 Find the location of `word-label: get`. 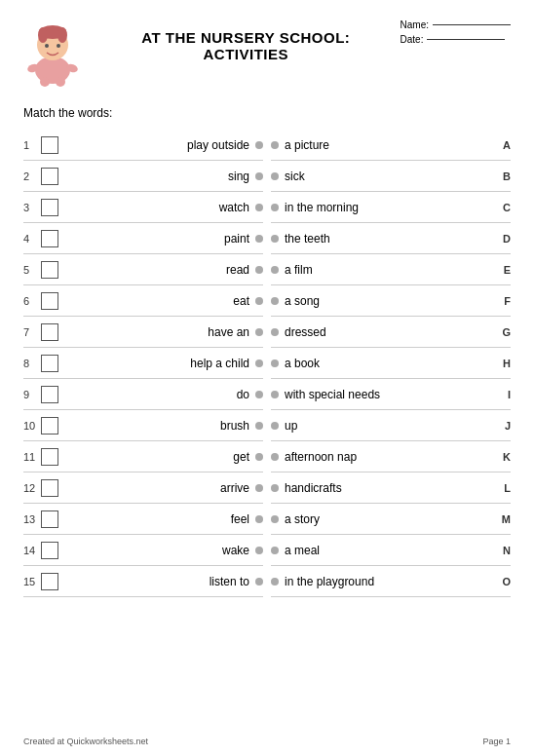

word-label: get is located at coordinates (160, 457).